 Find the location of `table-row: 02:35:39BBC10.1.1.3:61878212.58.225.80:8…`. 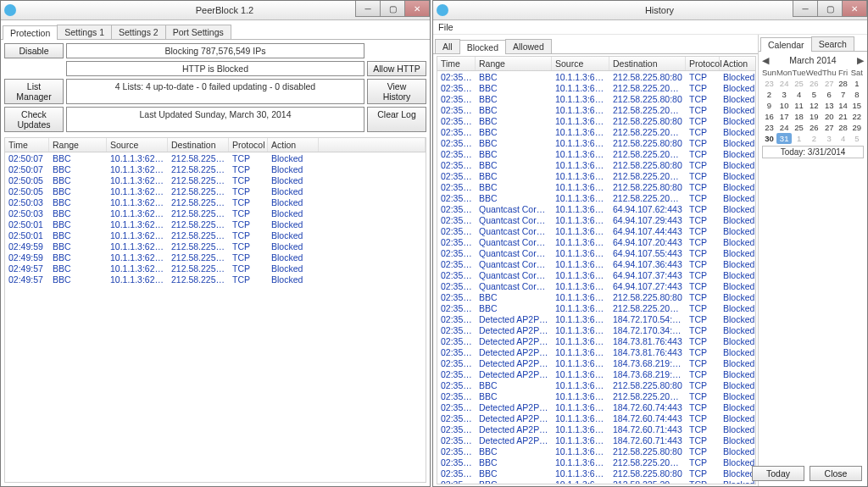

table-row: 02:35:39BBC10.1.1.3:61878212.58.225.80:8… is located at coordinates (597, 142).